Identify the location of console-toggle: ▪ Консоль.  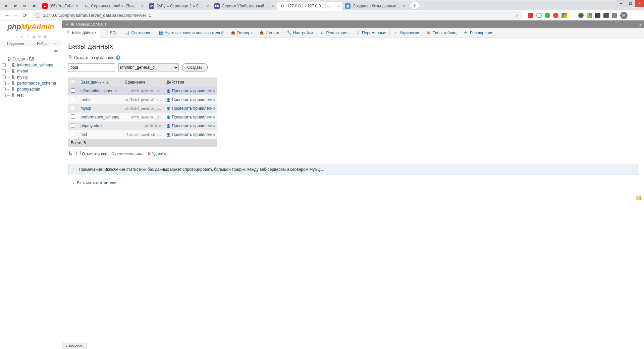
(74, 346).